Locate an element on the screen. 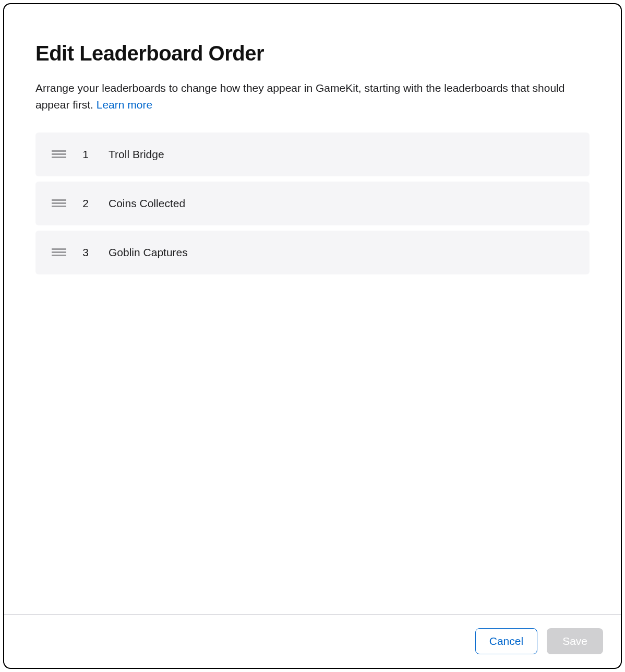  learn-more-link: Learn more is located at coordinates (124, 104).